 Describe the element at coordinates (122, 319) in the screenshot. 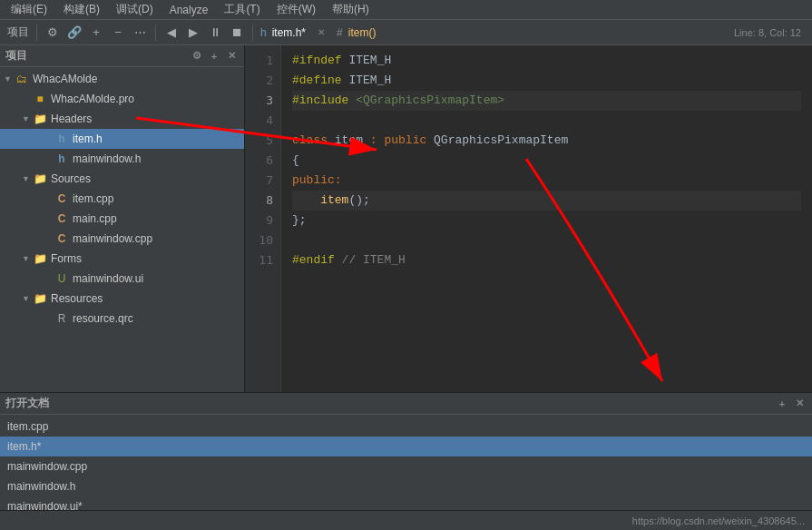

I see `tree-resource-qrc: R resource.qrc` at that location.